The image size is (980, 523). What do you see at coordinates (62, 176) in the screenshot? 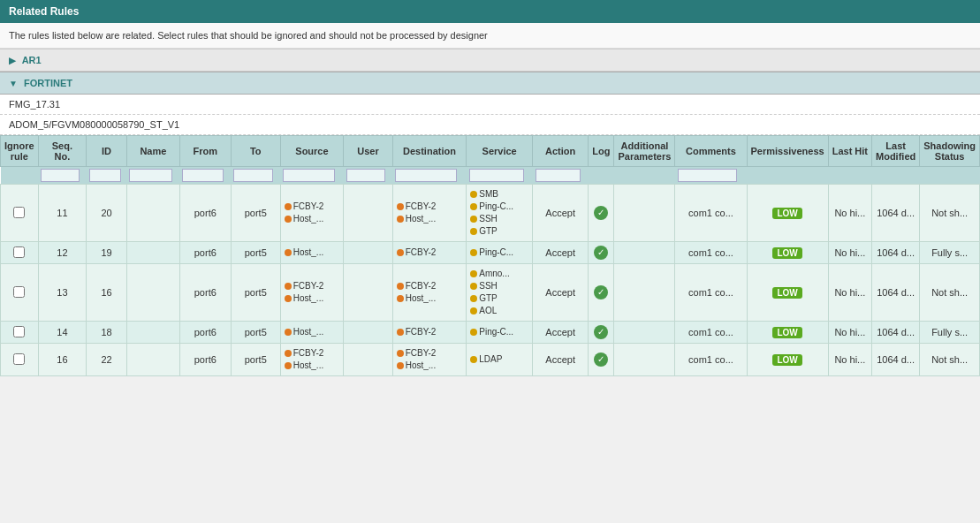
I see `filter-seq` at bounding box center [62, 176].